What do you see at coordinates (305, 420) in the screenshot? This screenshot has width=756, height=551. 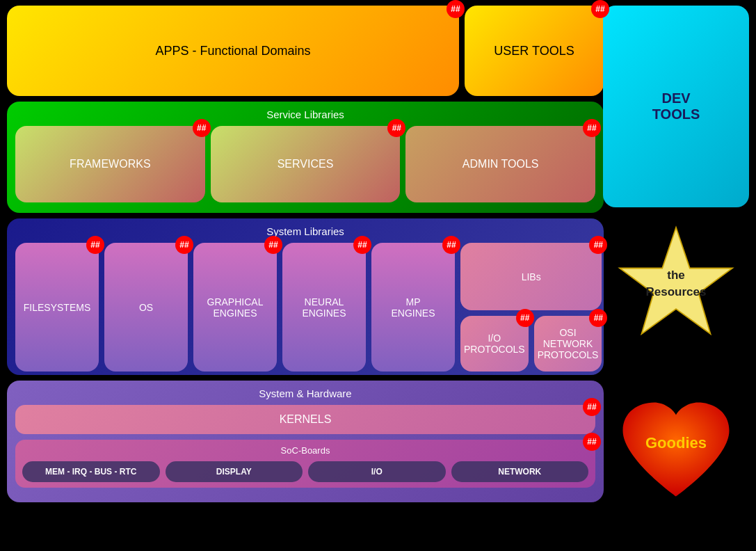 I see `kernels-box: ## KERNELS` at bounding box center [305, 420].